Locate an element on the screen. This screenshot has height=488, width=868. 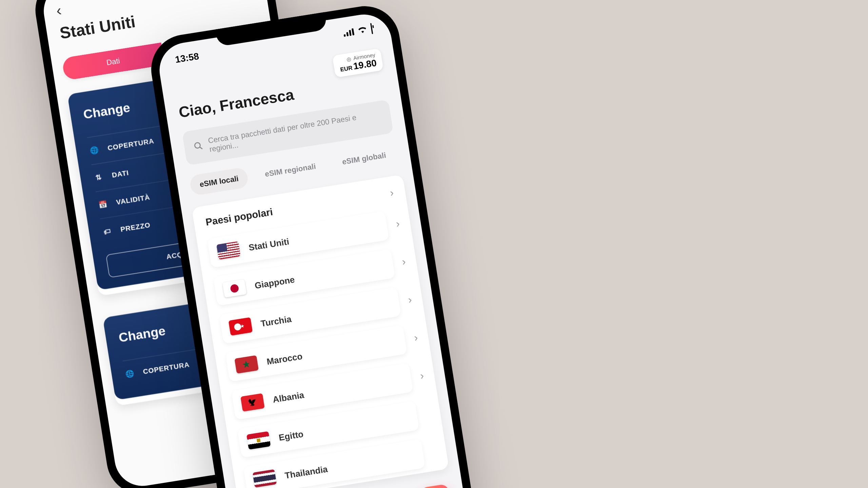
country-name: Albania is located at coordinates (288, 396).